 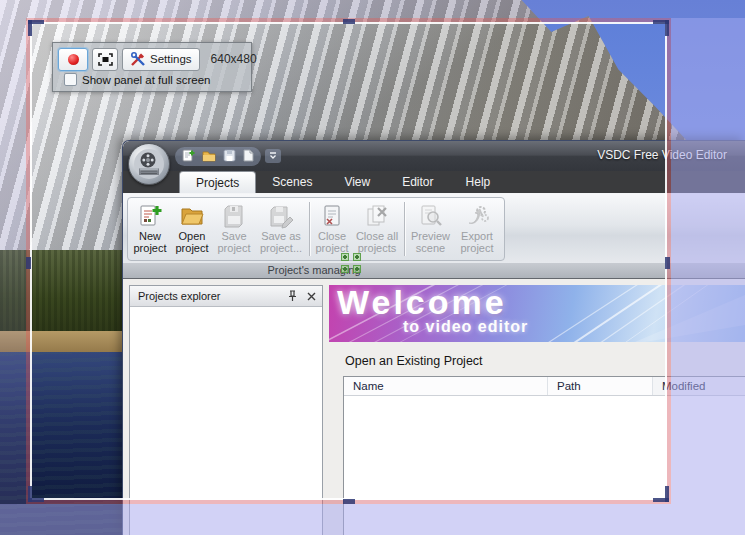 I want to click on region-select-icon, so click(x=106, y=60).